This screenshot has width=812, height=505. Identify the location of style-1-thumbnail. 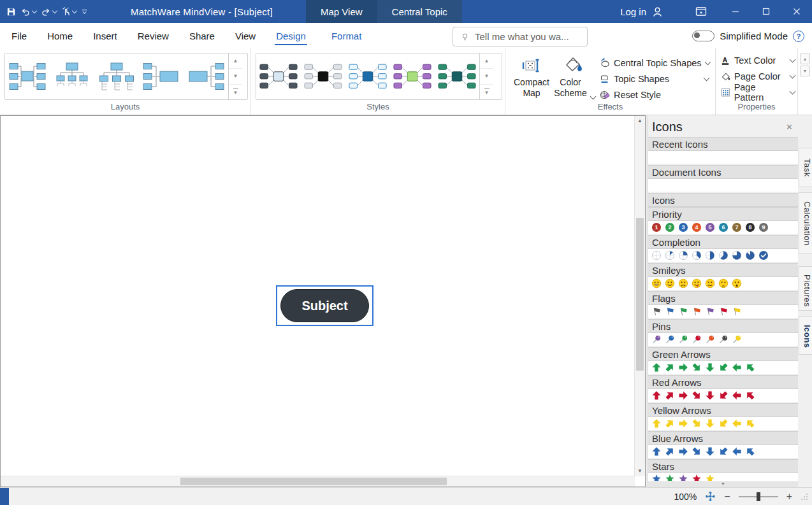
(279, 76).